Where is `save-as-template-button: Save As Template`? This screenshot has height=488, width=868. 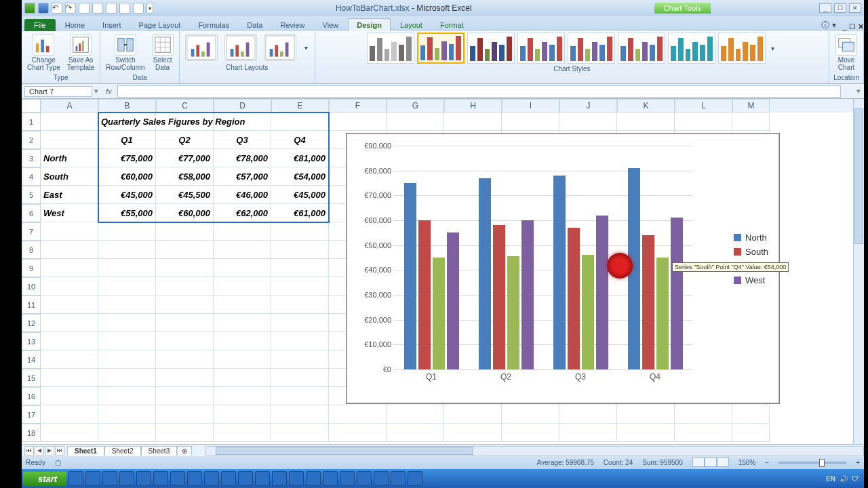 save-as-template-button: Save As Template is located at coordinates (81, 53).